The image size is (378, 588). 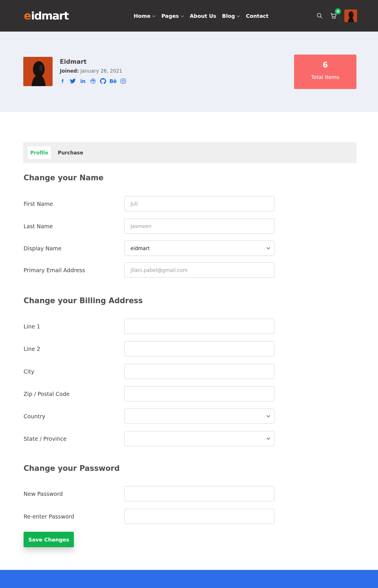 I want to click on line1-label: Line 1, so click(x=32, y=326).